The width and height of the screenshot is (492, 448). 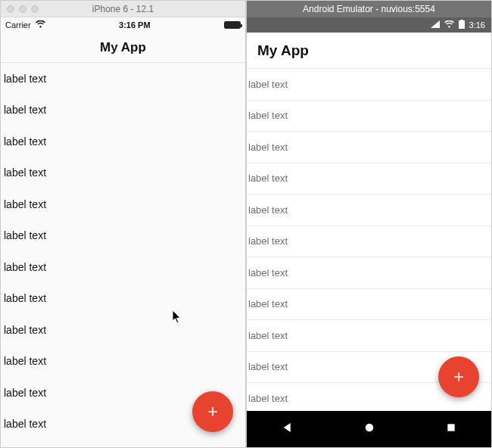 I want to click on triangle-back-icon, so click(x=288, y=428).